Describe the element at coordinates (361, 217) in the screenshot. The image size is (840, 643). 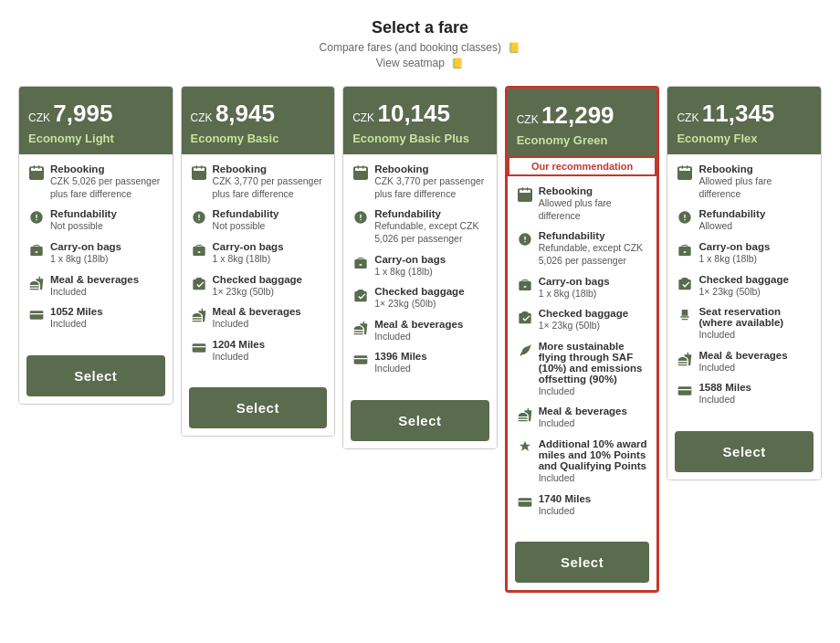
I see `refund-icon` at that location.